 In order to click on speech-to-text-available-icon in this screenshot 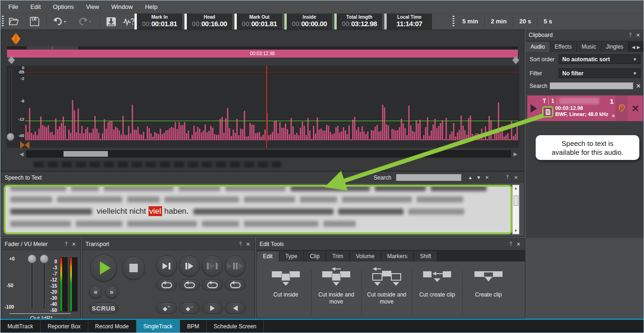, I will do `click(548, 112)`.